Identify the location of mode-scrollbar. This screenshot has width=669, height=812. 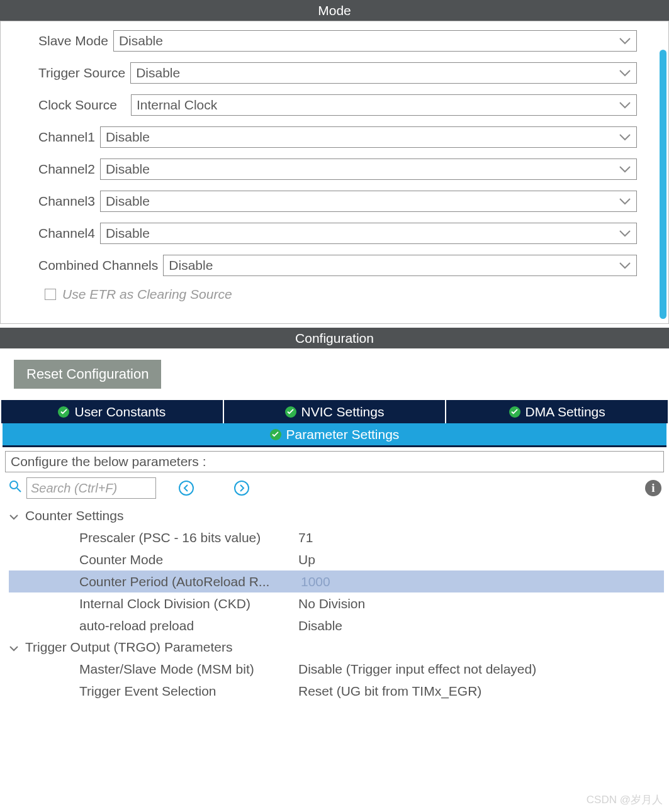
(663, 184).